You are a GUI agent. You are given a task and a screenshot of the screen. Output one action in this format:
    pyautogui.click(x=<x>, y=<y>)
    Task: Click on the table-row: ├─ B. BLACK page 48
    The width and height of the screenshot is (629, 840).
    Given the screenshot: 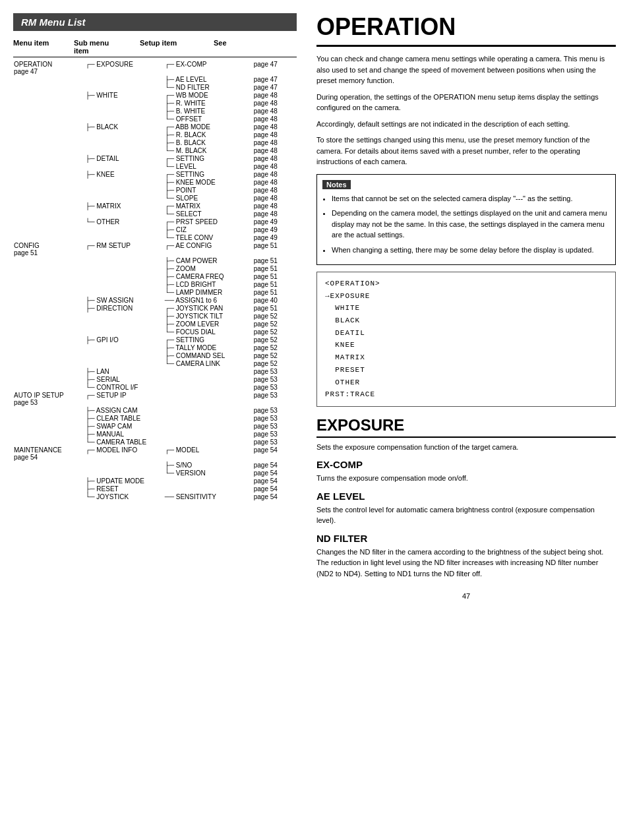 What is the action you would take?
    pyautogui.click(x=155, y=142)
    